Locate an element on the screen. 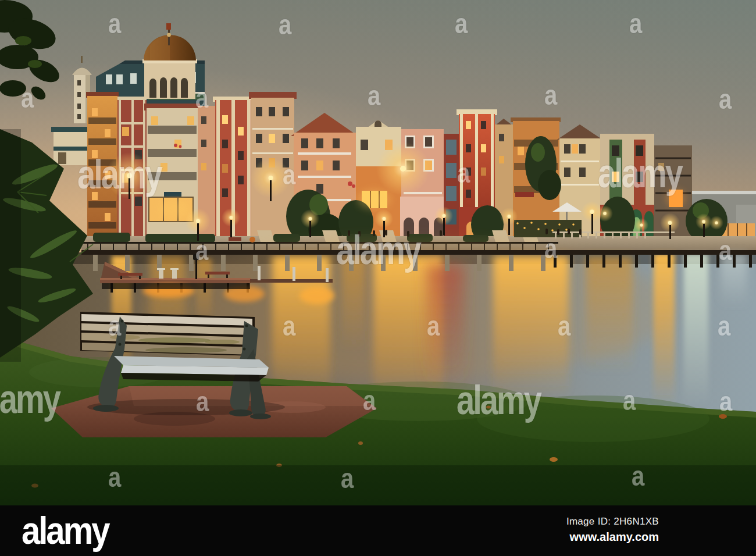  alamy-logo: alamy is located at coordinates (65, 530).